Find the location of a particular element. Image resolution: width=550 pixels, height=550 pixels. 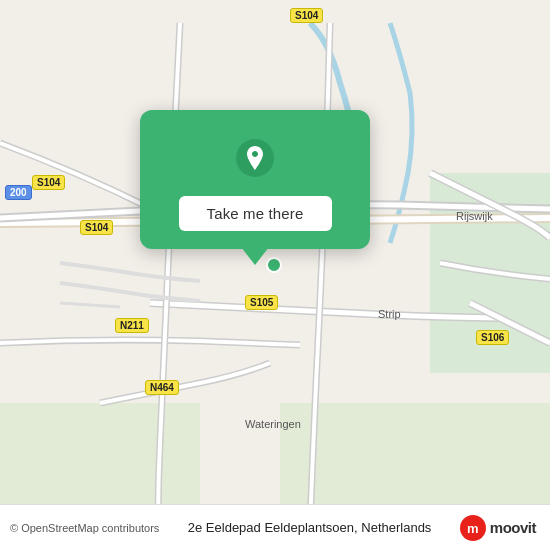

road-badge-n211: N211 is located at coordinates (132, 326).